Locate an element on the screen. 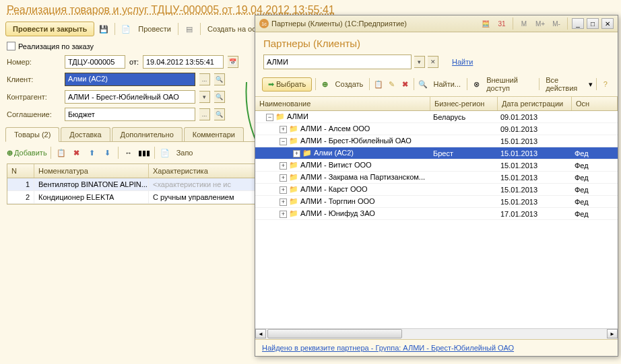 This screenshot has width=621, height=364. agreement-field is located at coordinates (130, 114).